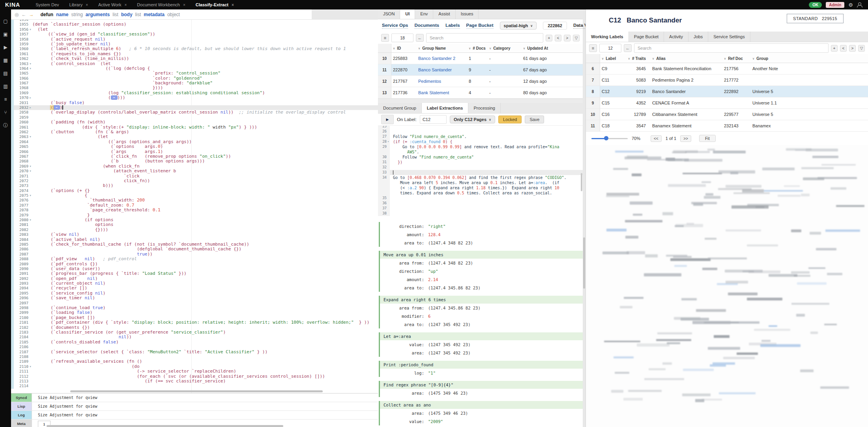  Describe the element at coordinates (402, 38) in the screenshot. I see `page-number-input` at that location.